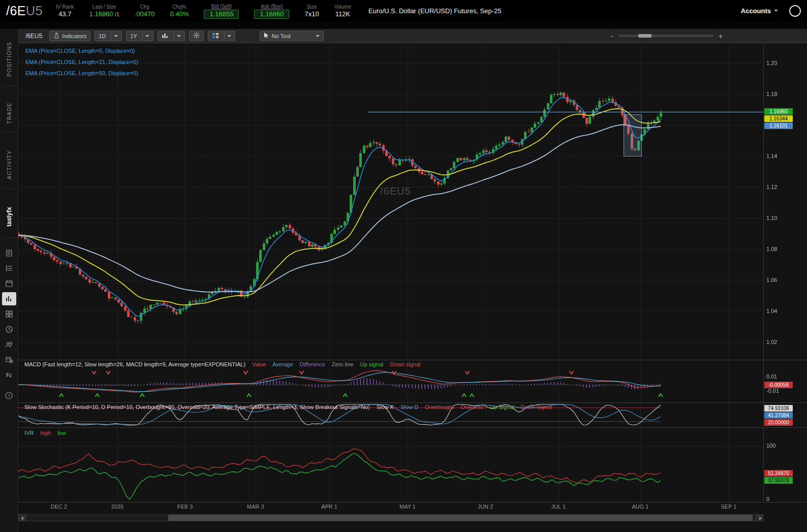  Describe the element at coordinates (196, 36) in the screenshot. I see `gear-icon` at that location.